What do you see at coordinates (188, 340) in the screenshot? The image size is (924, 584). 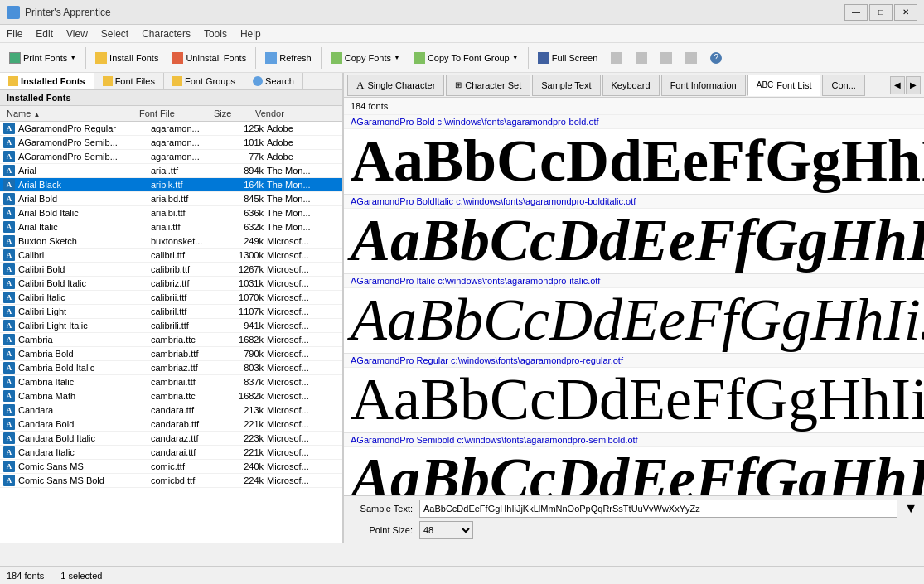 I see `font-file: cambria.ttc` at bounding box center [188, 340].